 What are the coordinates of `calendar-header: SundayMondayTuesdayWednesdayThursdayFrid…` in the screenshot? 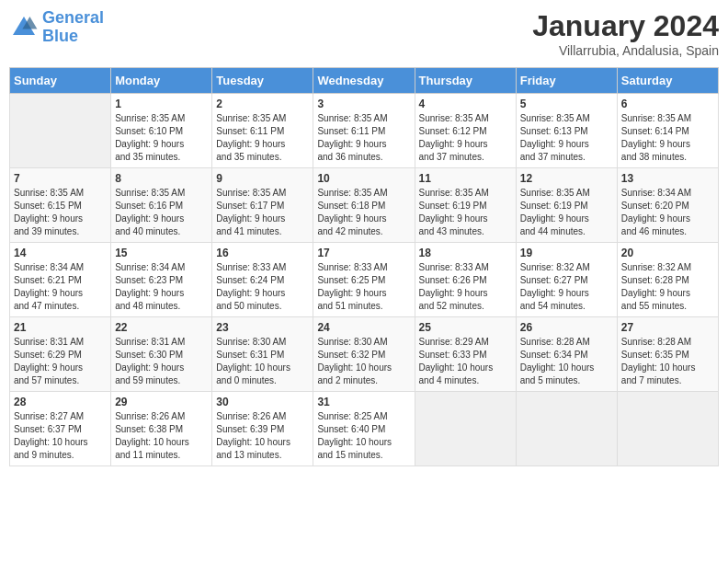 It's located at (364, 81).